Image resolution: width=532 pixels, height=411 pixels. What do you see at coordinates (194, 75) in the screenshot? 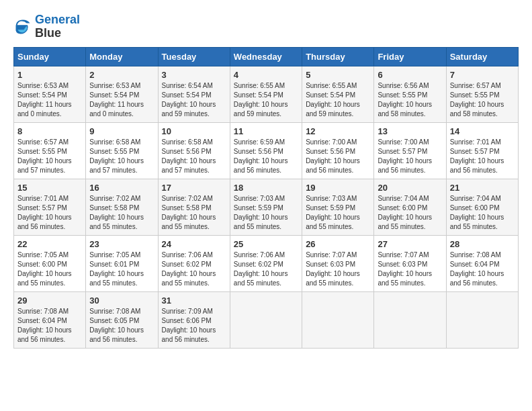
I see `day-number: 3` at bounding box center [194, 75].